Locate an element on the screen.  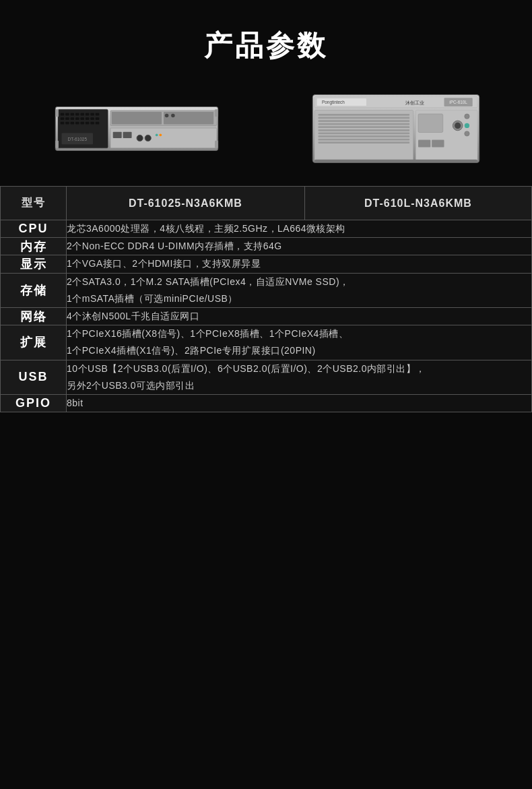
label-network: 网络 is located at coordinates (34, 316).